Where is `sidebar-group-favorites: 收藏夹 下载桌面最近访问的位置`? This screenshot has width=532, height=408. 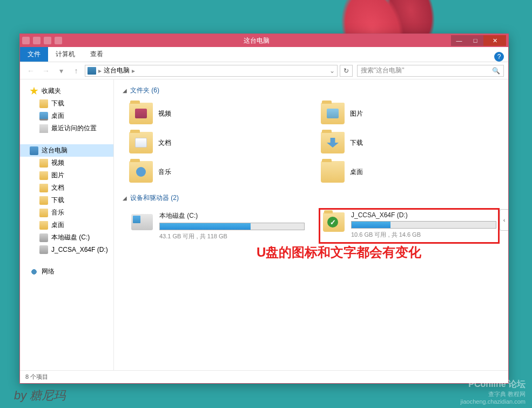
sidebar-group-favorites: 收藏夹 下载桌面最近访问的位置 is located at coordinates (67, 110).